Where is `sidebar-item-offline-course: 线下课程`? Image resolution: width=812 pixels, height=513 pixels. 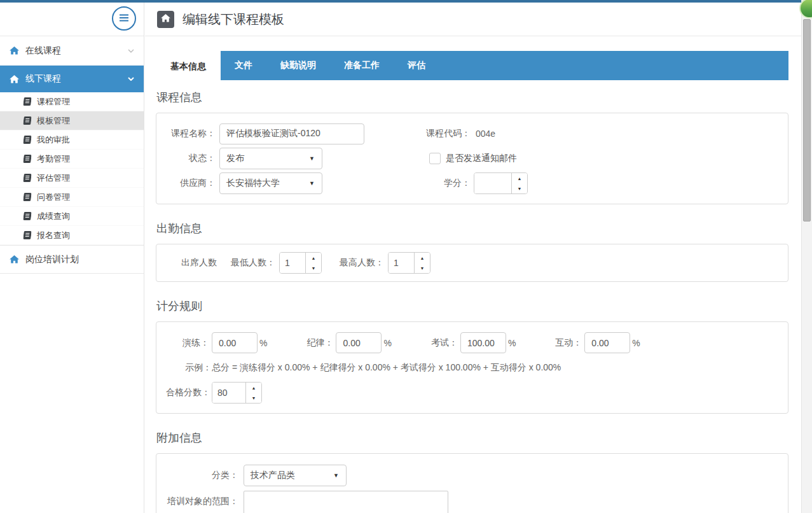 sidebar-item-offline-course: 线下课程 is located at coordinates (72, 79).